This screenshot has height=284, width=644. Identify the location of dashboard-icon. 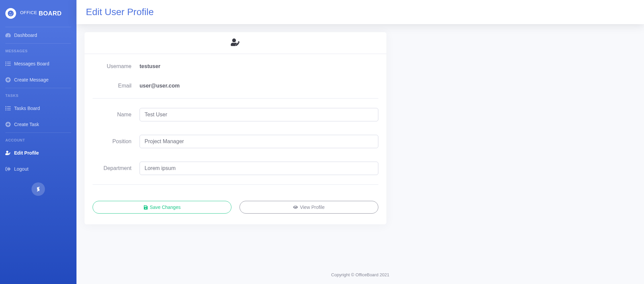
(8, 35).